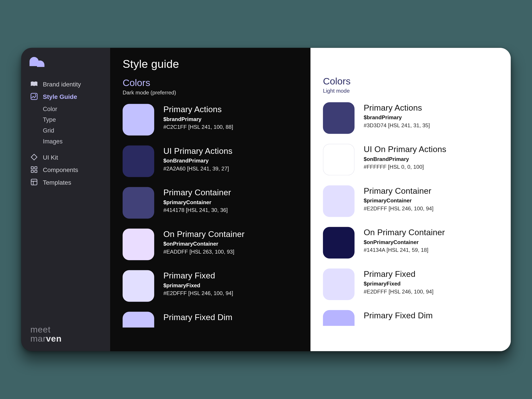  What do you see at coordinates (411, 91) in the screenshot?
I see `light-section-sub: Light mode` at bounding box center [411, 91].